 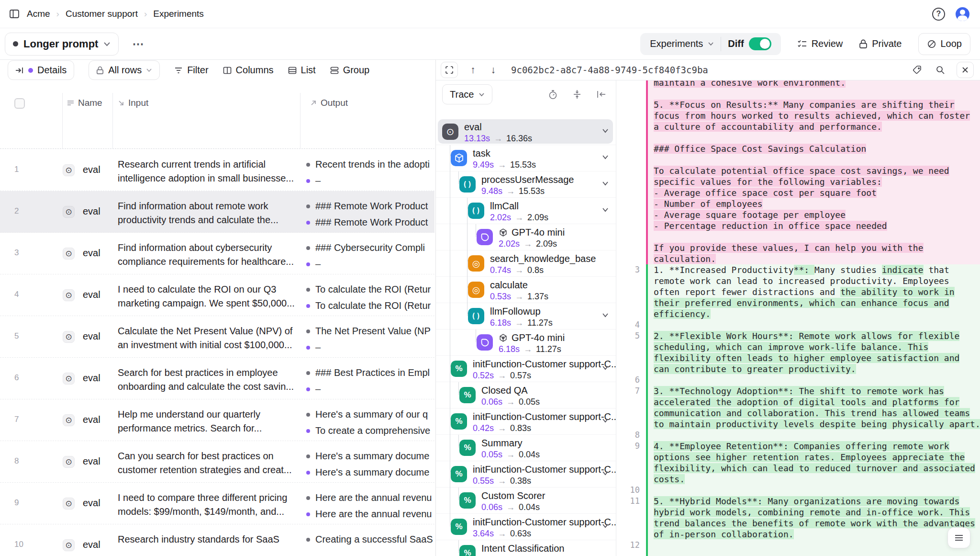 I want to click on diff-line-text, so click(x=813, y=490).